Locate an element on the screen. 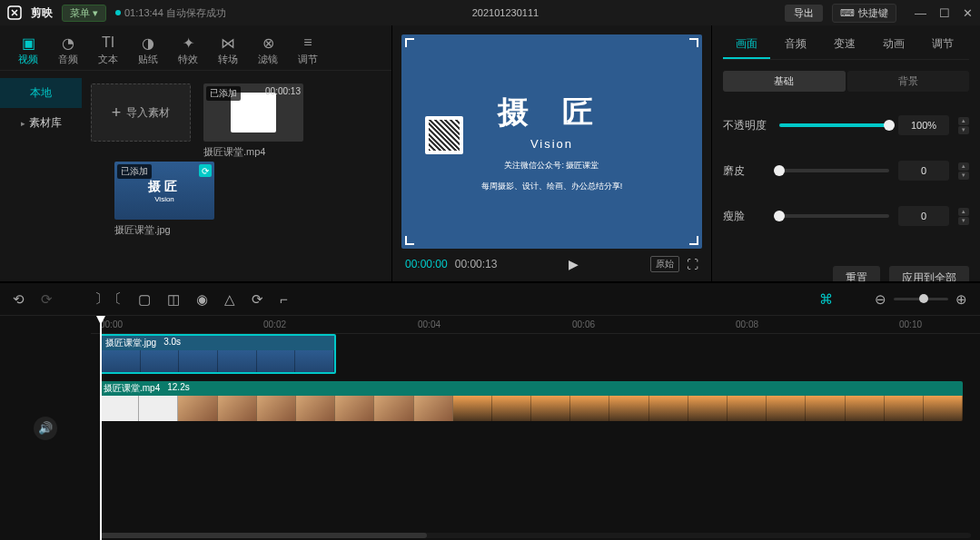 The width and height of the screenshot is (980, 540). tab-transition: ⋈转场 is located at coordinates (228, 51).